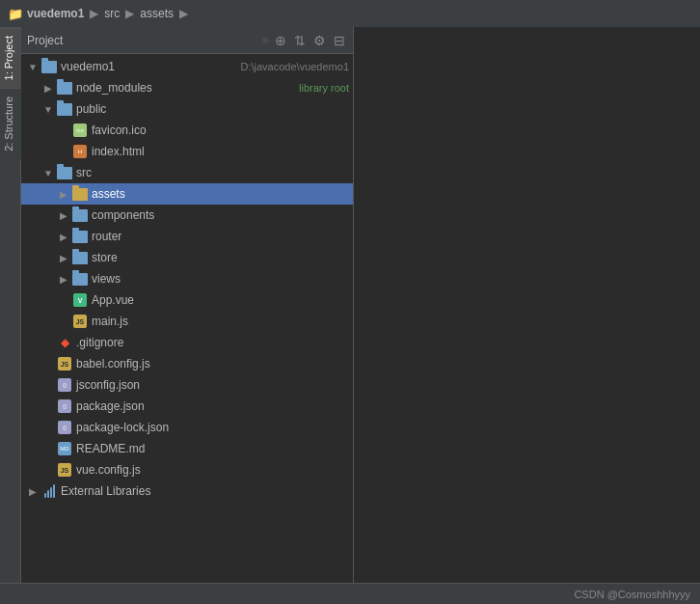  I want to click on label-package-lock: package-lock.json, so click(212, 427).